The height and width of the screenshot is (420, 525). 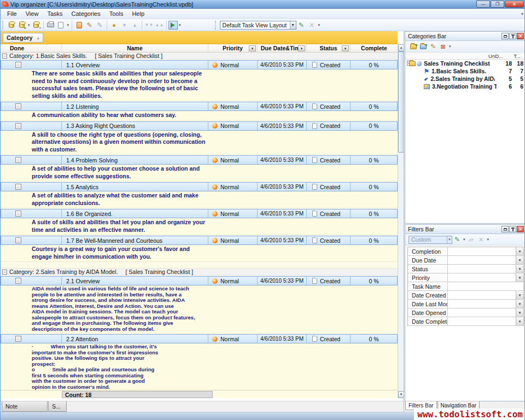 What do you see at coordinates (199, 272) in the screenshot?
I see `category-group-row: −Category: 2.Sales Training by AIDA Mode…` at bounding box center [199, 272].